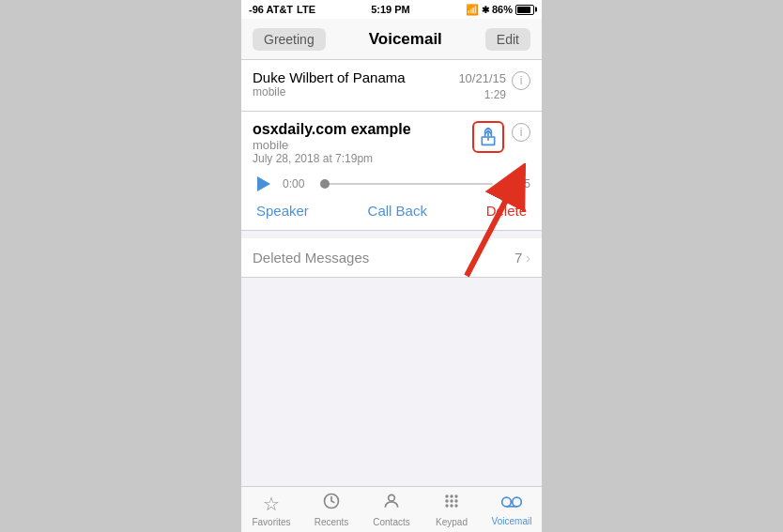  Describe the element at coordinates (488, 137) in the screenshot. I see `share-icon` at that location.